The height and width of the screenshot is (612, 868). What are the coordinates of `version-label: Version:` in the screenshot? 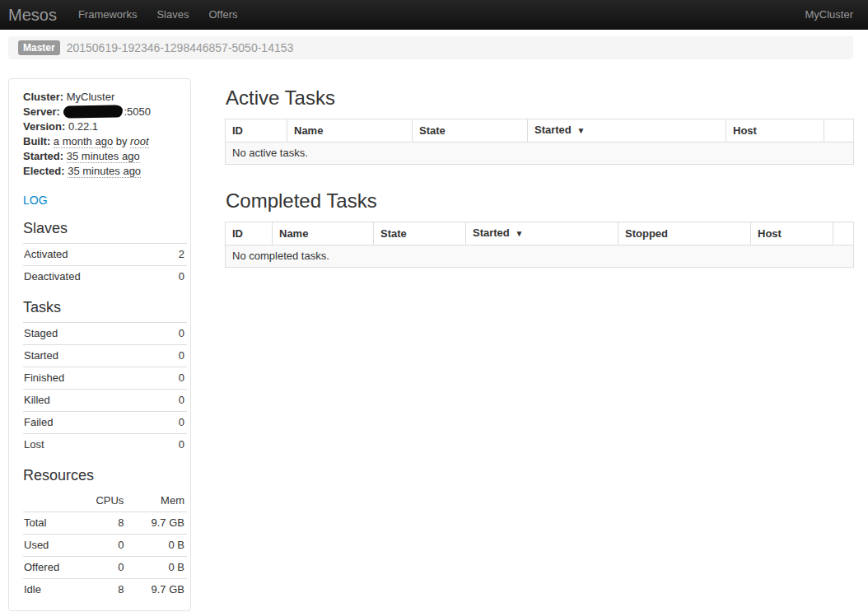 It's located at (44, 127).